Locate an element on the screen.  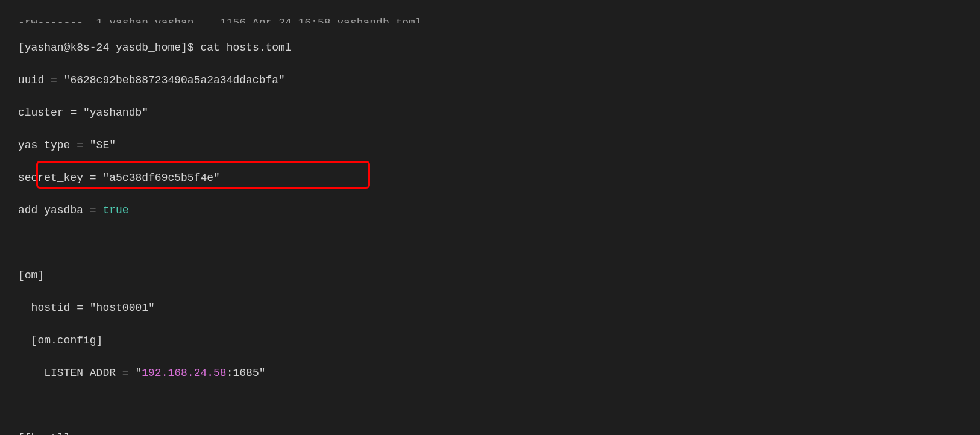
om-listen-addr: LISTEN_ADDR = "192.168.24.58:1685" is located at coordinates (490, 374).